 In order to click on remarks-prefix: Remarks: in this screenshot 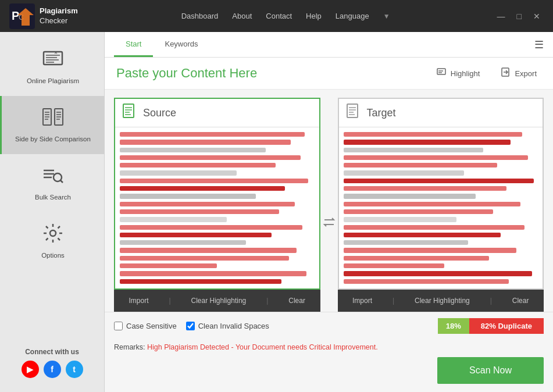, I will do `click(129, 347)`.